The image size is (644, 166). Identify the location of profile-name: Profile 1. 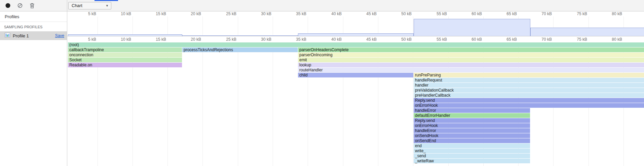
(33, 36).